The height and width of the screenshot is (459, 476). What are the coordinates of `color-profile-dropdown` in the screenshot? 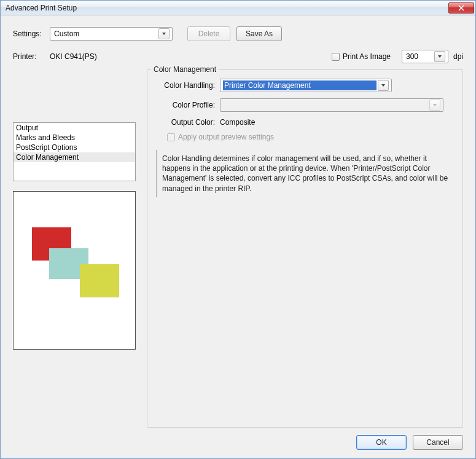 It's located at (332, 105).